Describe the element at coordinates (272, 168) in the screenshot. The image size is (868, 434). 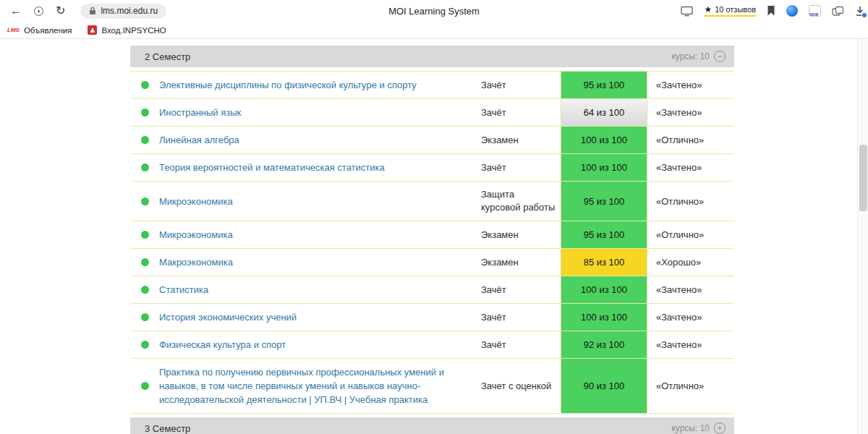
I see `course-link: Теория вероятностей и математическая ста…` at that location.